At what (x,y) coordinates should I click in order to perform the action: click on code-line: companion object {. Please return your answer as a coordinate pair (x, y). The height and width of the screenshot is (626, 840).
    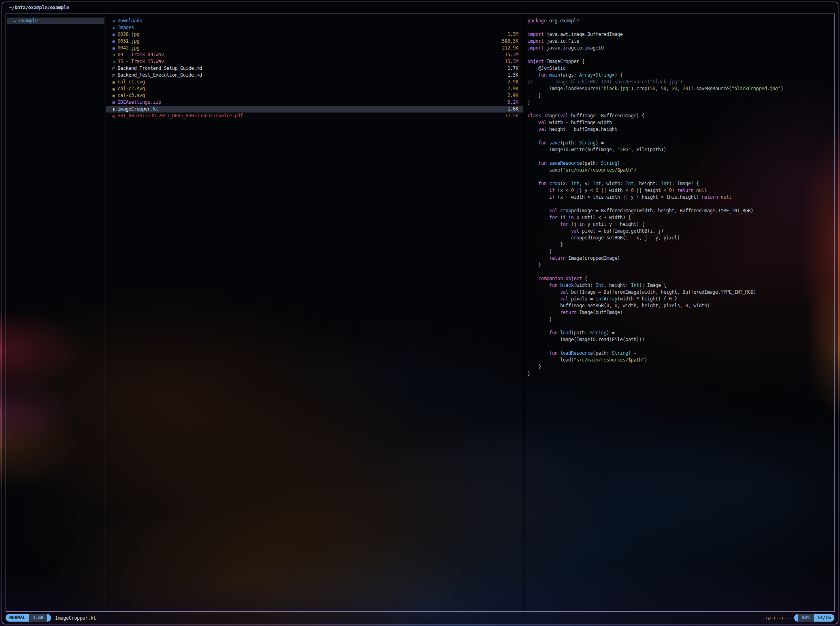
    Looking at the image, I should click on (681, 278).